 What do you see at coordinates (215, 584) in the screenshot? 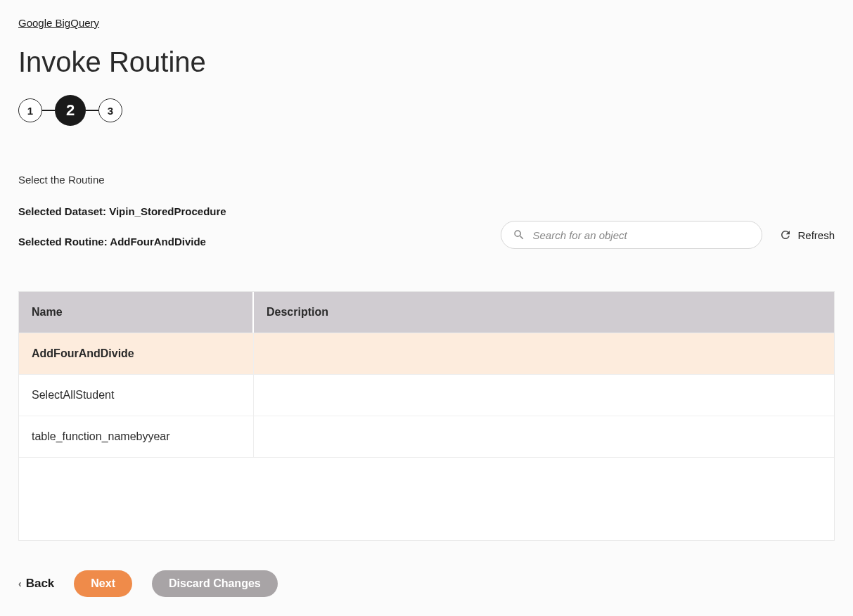
I see `discard-button: Discard Changes` at bounding box center [215, 584].